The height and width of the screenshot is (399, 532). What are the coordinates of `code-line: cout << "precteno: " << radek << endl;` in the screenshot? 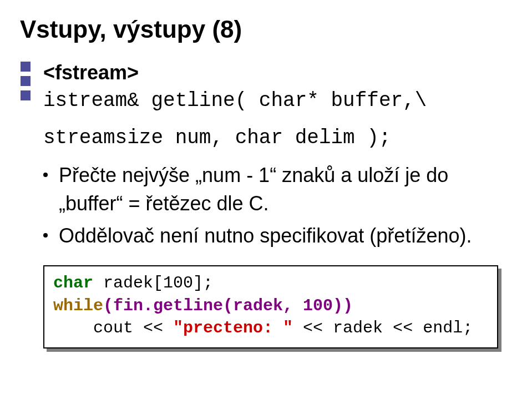 It's located at (271, 329).